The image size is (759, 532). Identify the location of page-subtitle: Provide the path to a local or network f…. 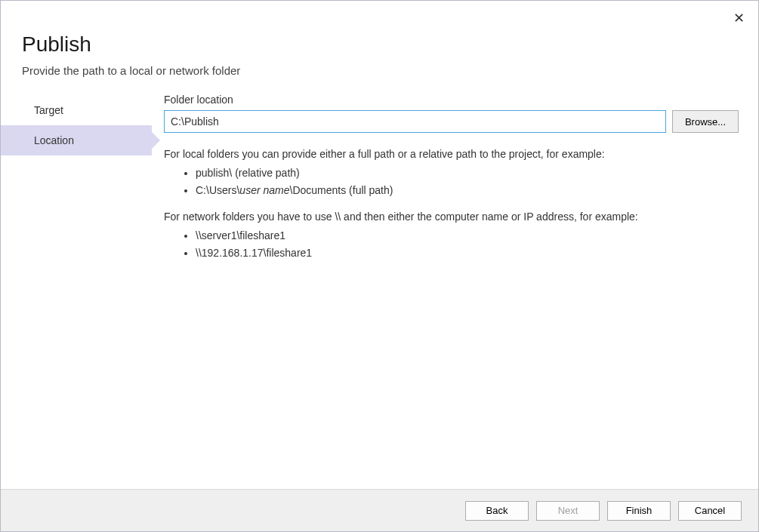
(379, 71).